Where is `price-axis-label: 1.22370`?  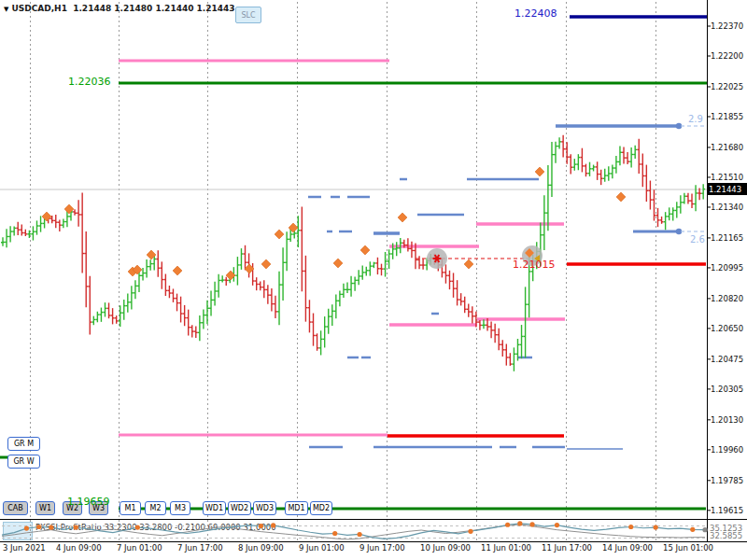
price-axis-label: 1.22370 is located at coordinates (726, 26).